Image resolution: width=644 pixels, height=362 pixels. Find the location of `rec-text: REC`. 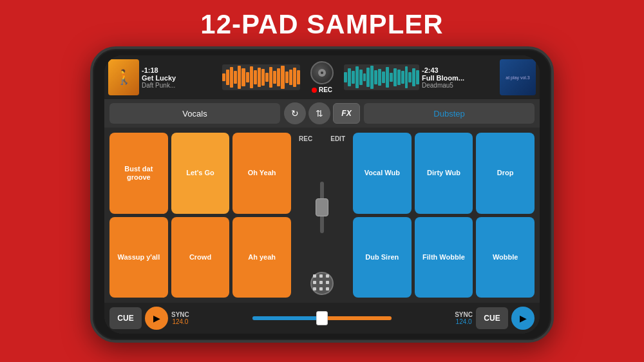

rec-text: REC is located at coordinates (326, 90).